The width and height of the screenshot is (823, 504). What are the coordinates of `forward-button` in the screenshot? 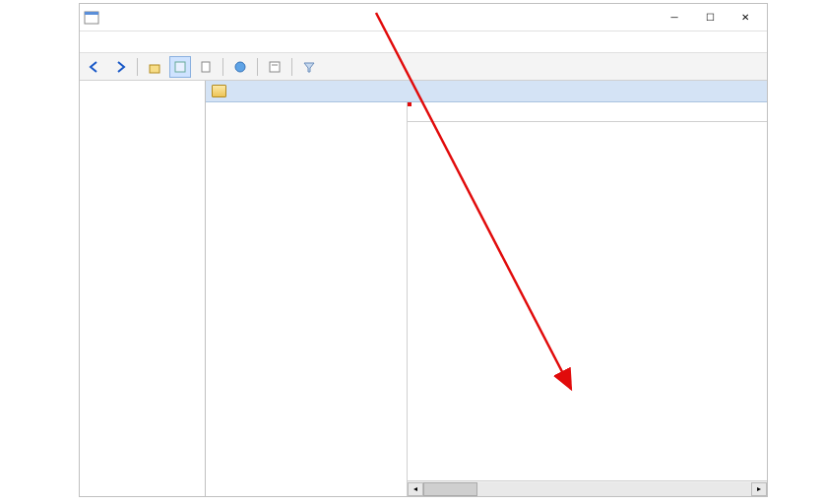 It's located at (120, 67).